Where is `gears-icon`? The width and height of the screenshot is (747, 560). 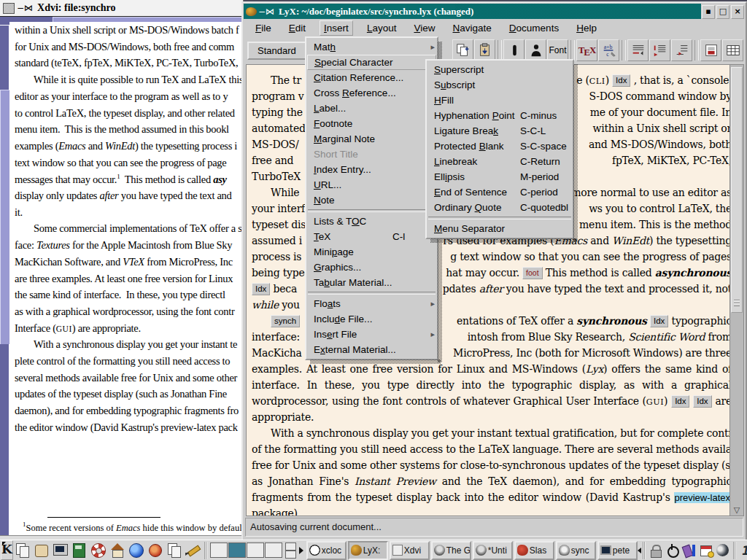 gears-icon is located at coordinates (155, 551).